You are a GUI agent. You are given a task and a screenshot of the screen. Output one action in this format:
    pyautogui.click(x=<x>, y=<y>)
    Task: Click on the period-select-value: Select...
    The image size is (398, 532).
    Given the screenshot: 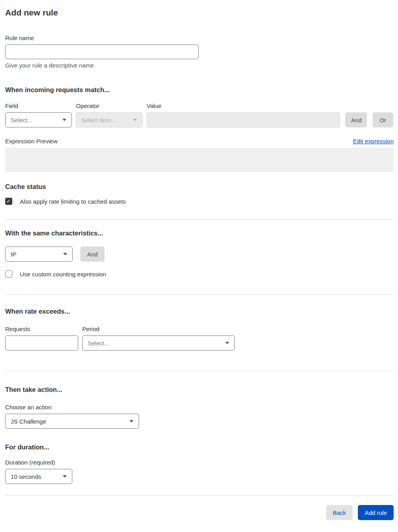 What is the action you would take?
    pyautogui.click(x=99, y=343)
    